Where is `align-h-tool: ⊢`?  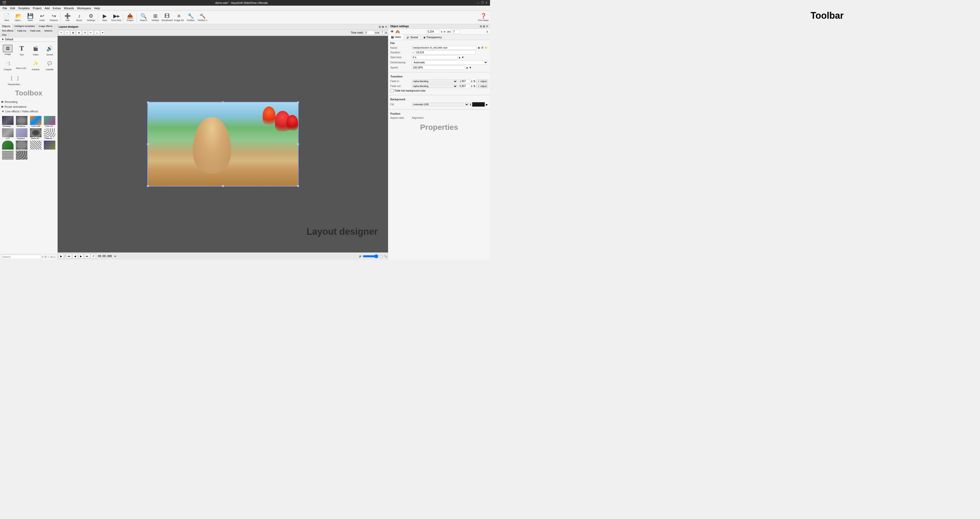
align-h-tool: ⊢ is located at coordinates (91, 33).